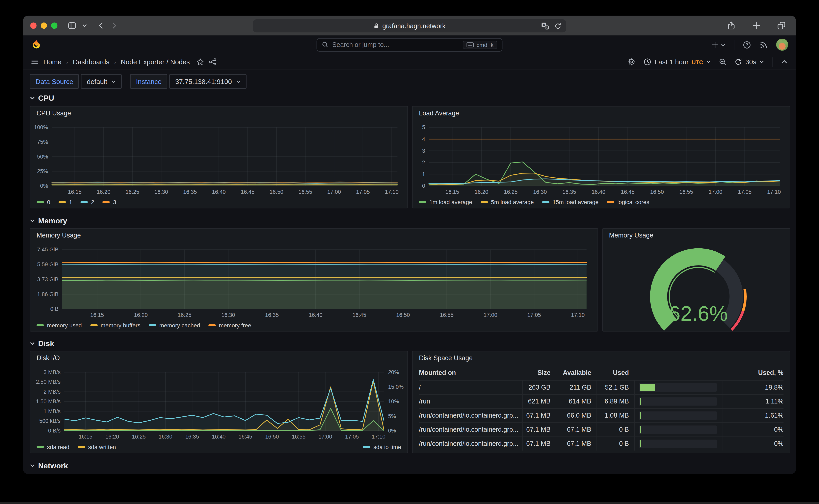 The image size is (819, 504). Describe the element at coordinates (718, 45) in the screenshot. I see `new-menu-button` at that location.